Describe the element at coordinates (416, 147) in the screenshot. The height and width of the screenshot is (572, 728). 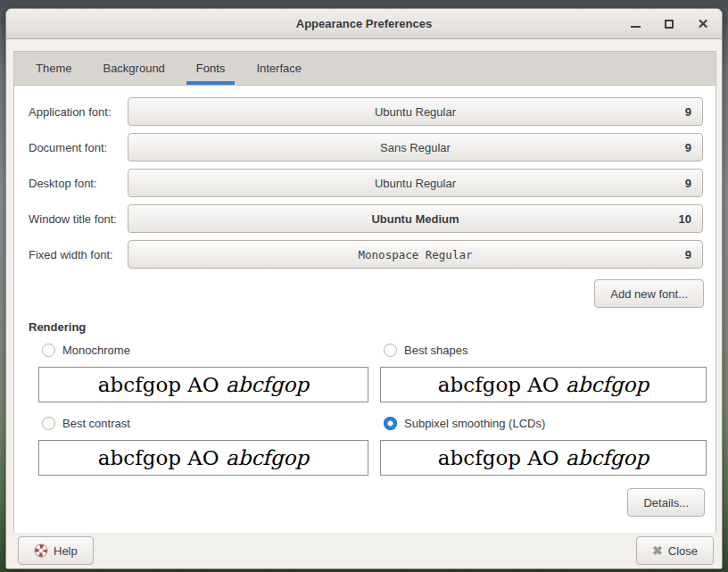
I see `document-font-button: Sans Regular 9` at that location.